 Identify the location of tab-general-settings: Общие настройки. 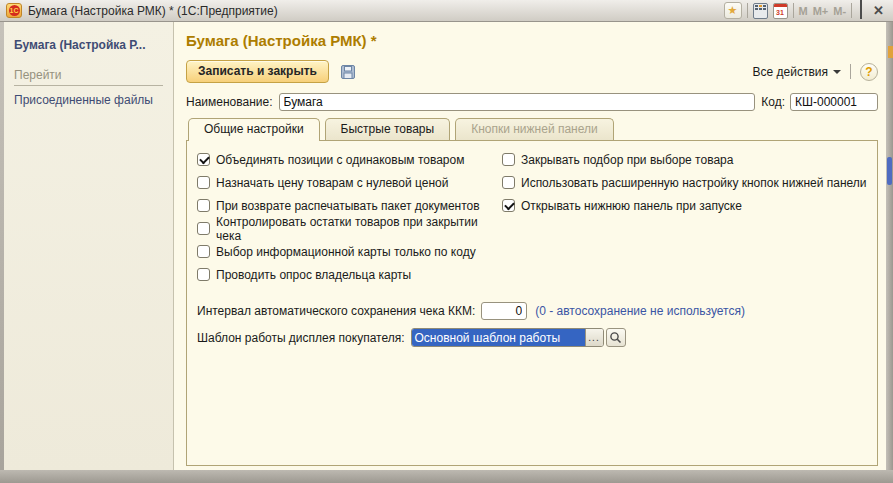
(254, 130).